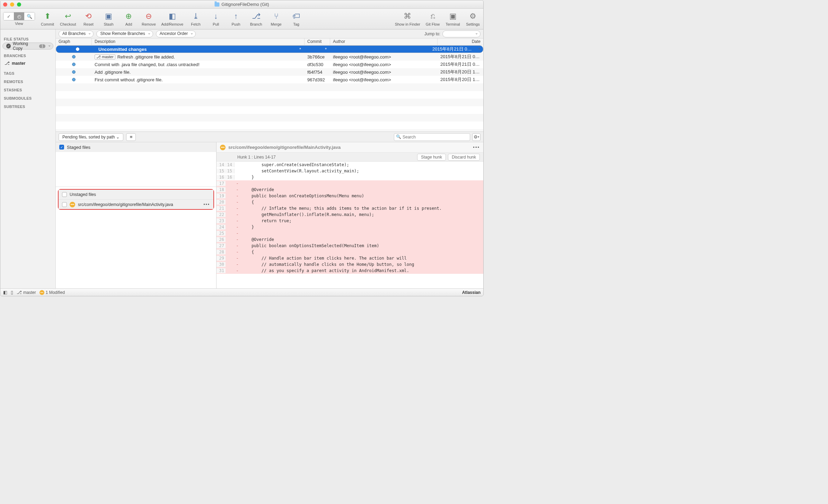 This screenshot has height=504, width=828. What do you see at coordinates (68, 19) in the screenshot?
I see `checkout-button: ↩Checkout` at bounding box center [68, 19].